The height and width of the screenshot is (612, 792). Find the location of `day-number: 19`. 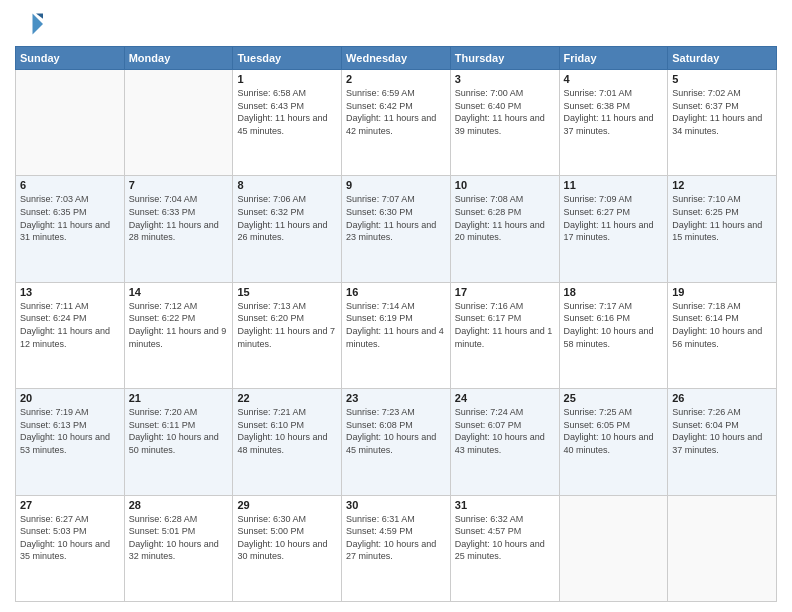

day-number: 19 is located at coordinates (722, 292).